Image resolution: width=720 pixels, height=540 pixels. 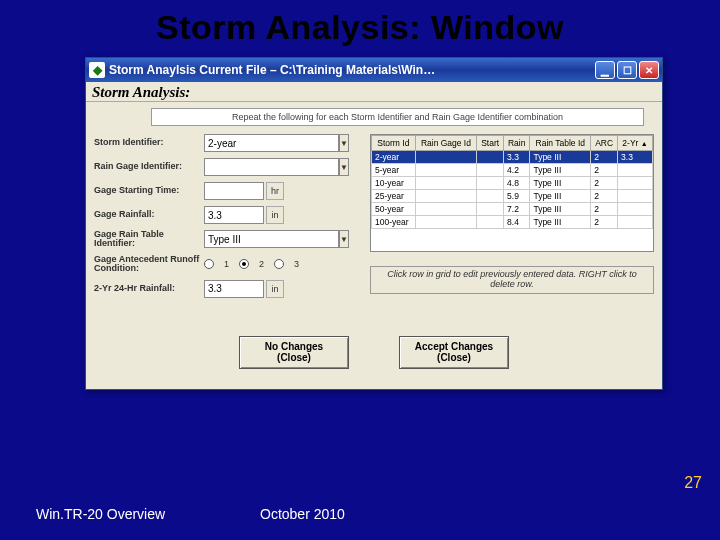 I want to click on rain-table-dropdown-icon: ▼, so click(x=344, y=239).